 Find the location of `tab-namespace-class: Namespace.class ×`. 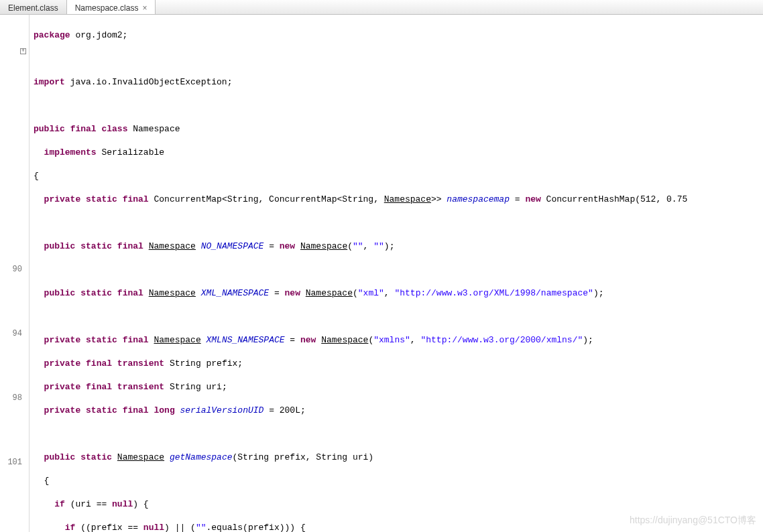

tab-namespace-class: Namespace.class × is located at coordinates (111, 7).